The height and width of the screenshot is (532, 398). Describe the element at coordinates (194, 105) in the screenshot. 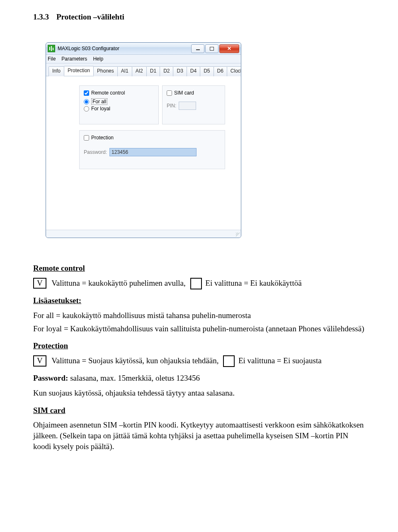

I see `group-sim-card: SIM card PIN:` at that location.